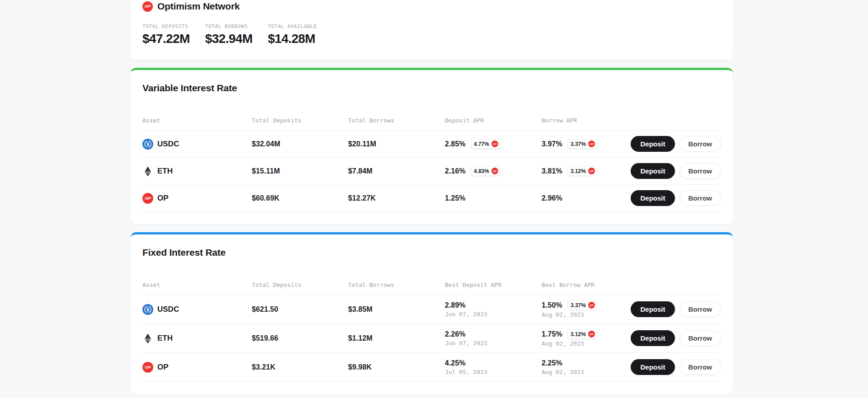 Image resolution: width=868 pixels, height=398 pixels. Describe the element at coordinates (552, 144) in the screenshot. I see `borrow-apr-value: 3.97%` at that location.